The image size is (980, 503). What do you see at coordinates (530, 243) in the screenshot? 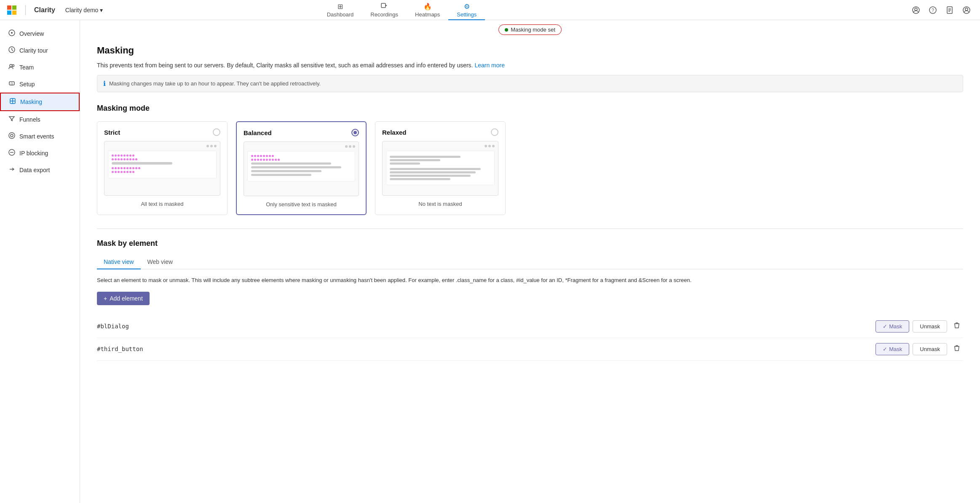
I see `mask-by-element-title: Mask by element` at bounding box center [530, 243].